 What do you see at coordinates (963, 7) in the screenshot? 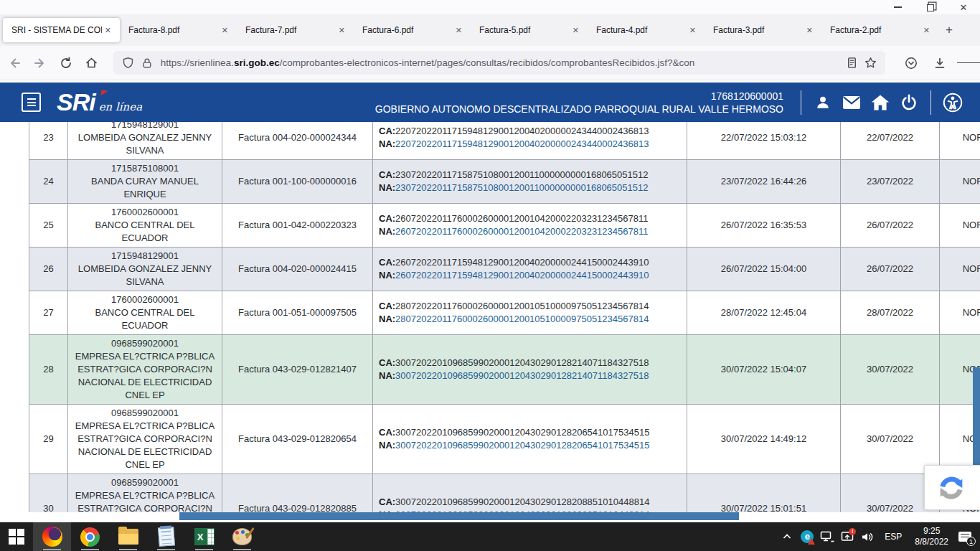
I see `close-icon: ✕` at bounding box center [963, 7].